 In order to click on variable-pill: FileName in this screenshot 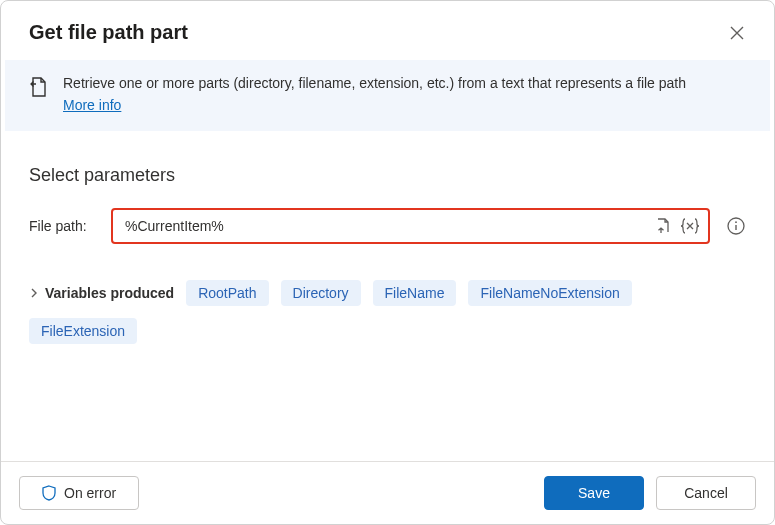, I will do `click(415, 293)`.